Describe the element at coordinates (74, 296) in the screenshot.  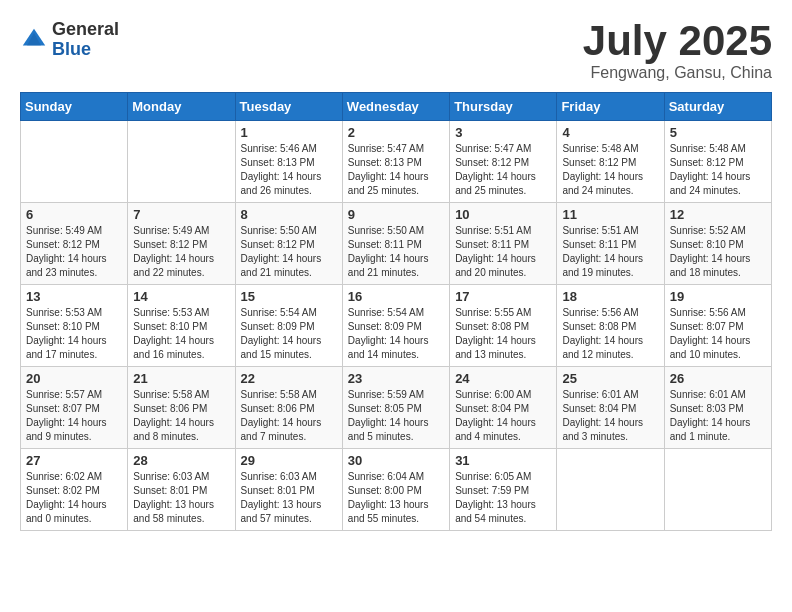
I see `day-number: 13` at that location.